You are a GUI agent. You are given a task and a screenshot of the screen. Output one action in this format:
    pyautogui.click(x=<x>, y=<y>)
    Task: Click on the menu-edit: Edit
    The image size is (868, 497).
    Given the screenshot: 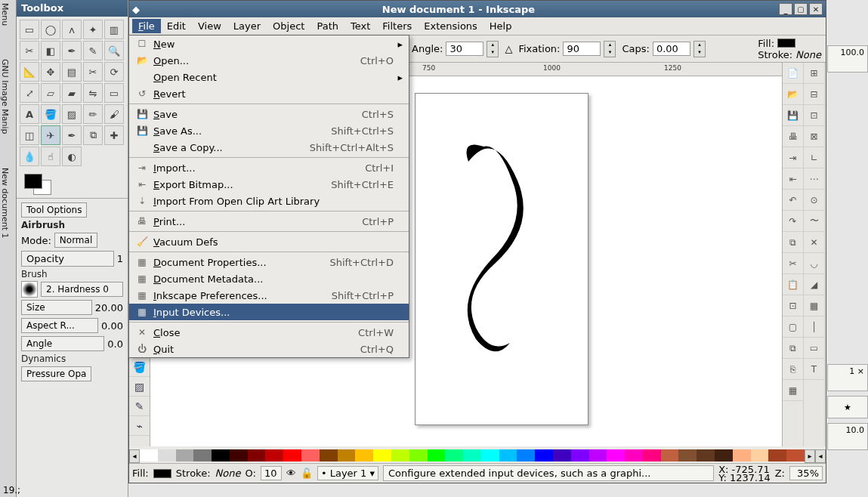 What is the action you would take?
    pyautogui.click(x=177, y=26)
    